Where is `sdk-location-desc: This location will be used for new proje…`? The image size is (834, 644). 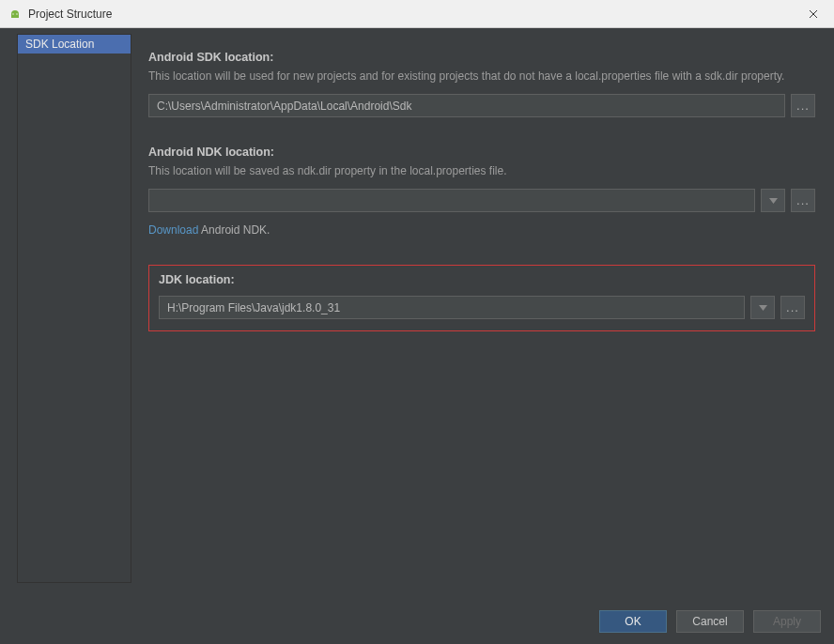
sdk-location-desc: This location will be used for new proje… is located at coordinates (482, 76).